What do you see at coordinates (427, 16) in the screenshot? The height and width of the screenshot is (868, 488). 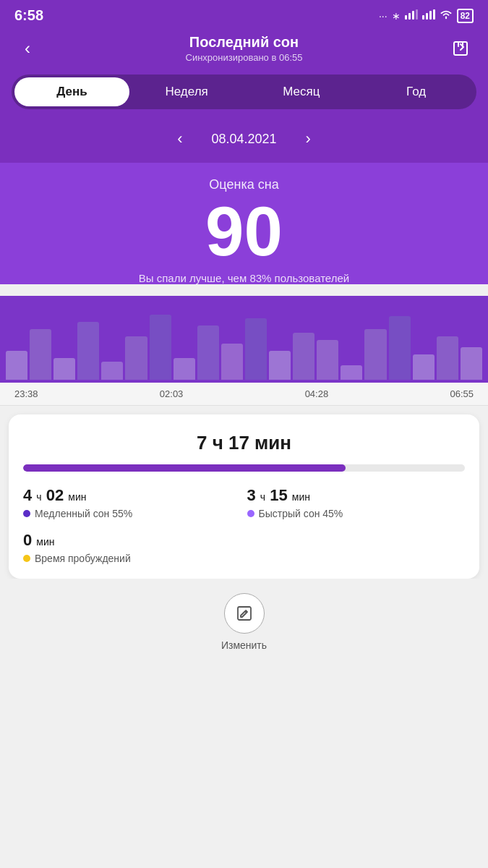 I see `status-icons: ··· ∗ 82` at bounding box center [427, 16].